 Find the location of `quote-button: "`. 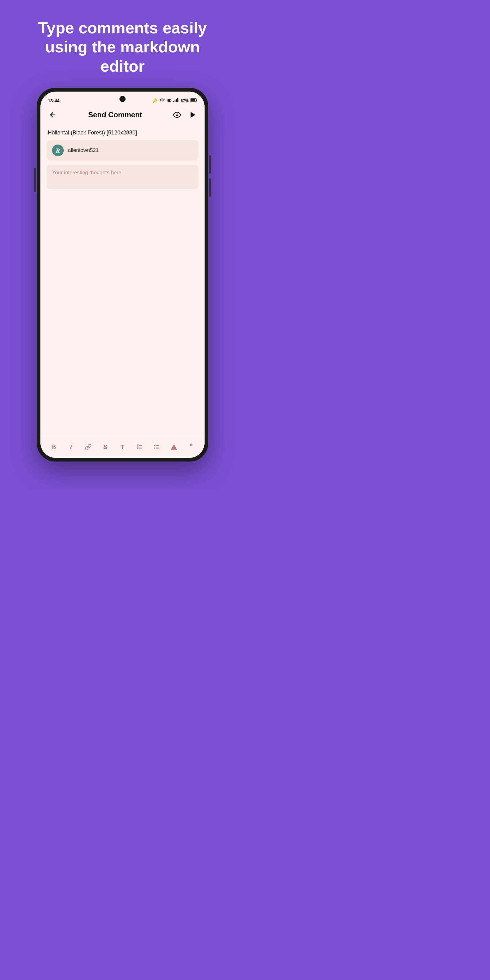

quote-button: " is located at coordinates (191, 447).